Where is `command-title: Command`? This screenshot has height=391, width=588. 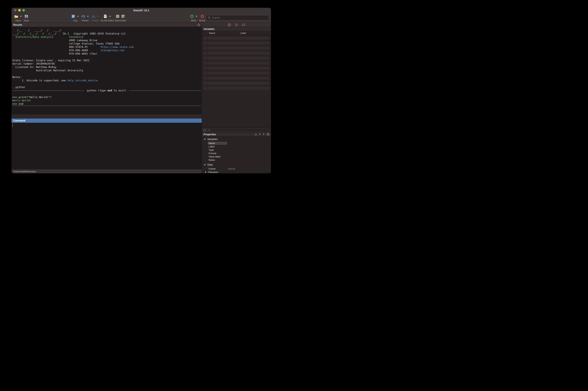 command-title: Command is located at coordinates (19, 121).